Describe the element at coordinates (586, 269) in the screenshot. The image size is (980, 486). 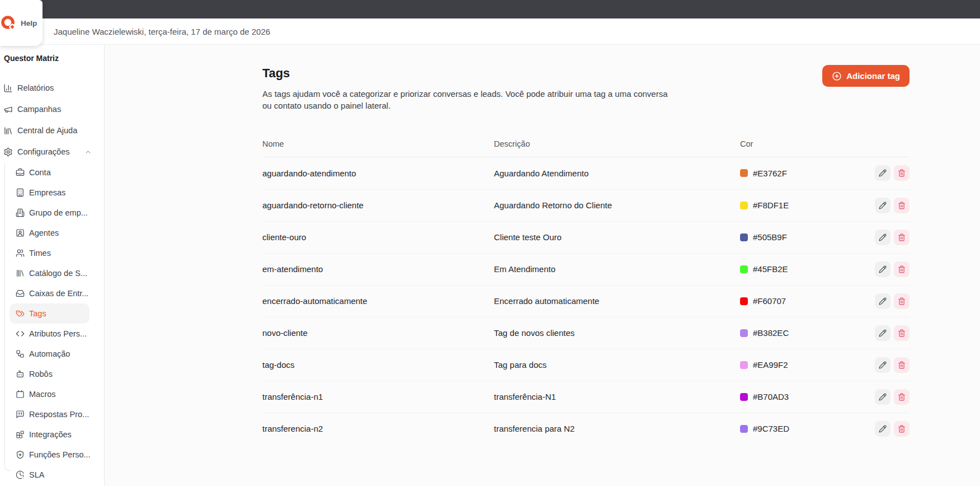
I see `table-row: em-atendimento Em Atendimento #45FB2E` at that location.